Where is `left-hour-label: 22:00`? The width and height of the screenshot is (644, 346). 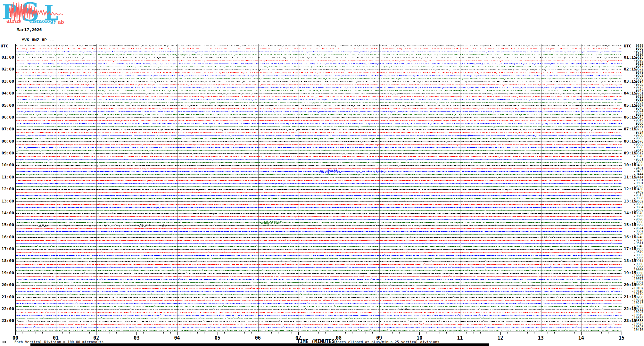
left-hour-label: 22:00 is located at coordinates (7, 309).